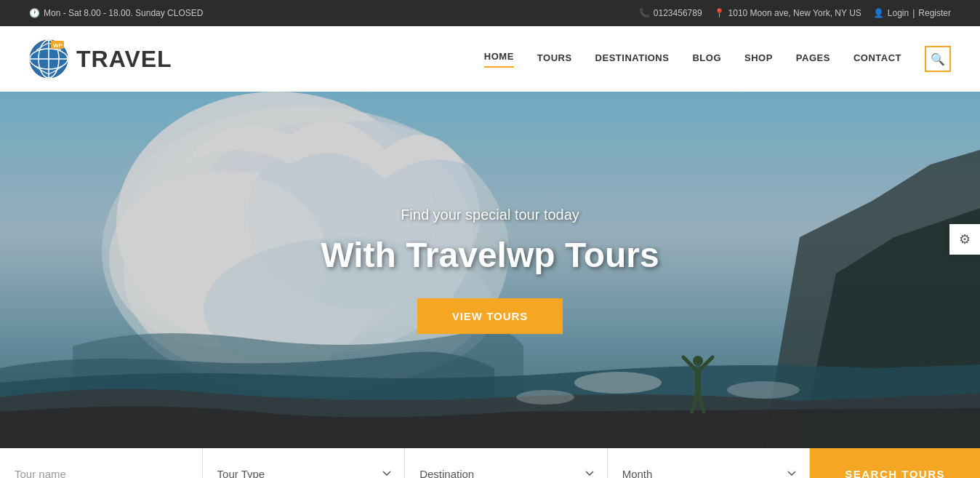 This screenshot has width=980, height=478. Describe the element at coordinates (938, 60) in the screenshot. I see `search-icon: 🔍` at that location.